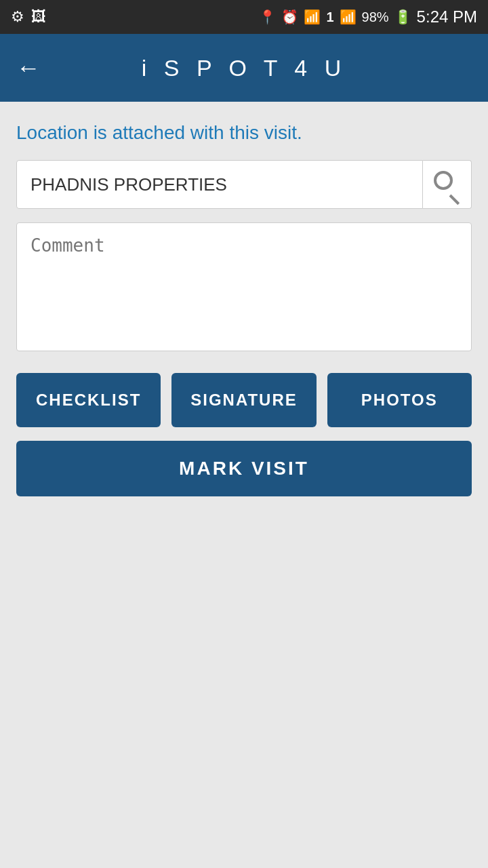 The width and height of the screenshot is (488, 868). I want to click on checklist-button: CHECKLIST, so click(88, 400).